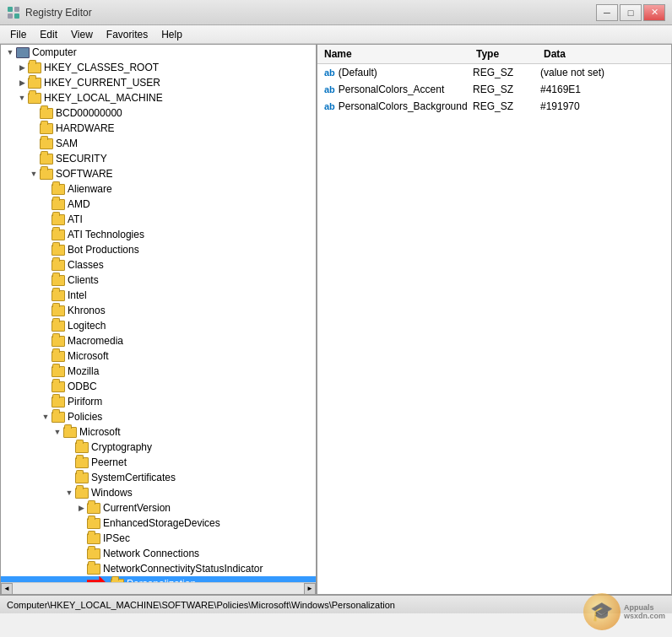  Describe the element at coordinates (46, 113) in the screenshot. I see `folder-icon-bcd` at that location.